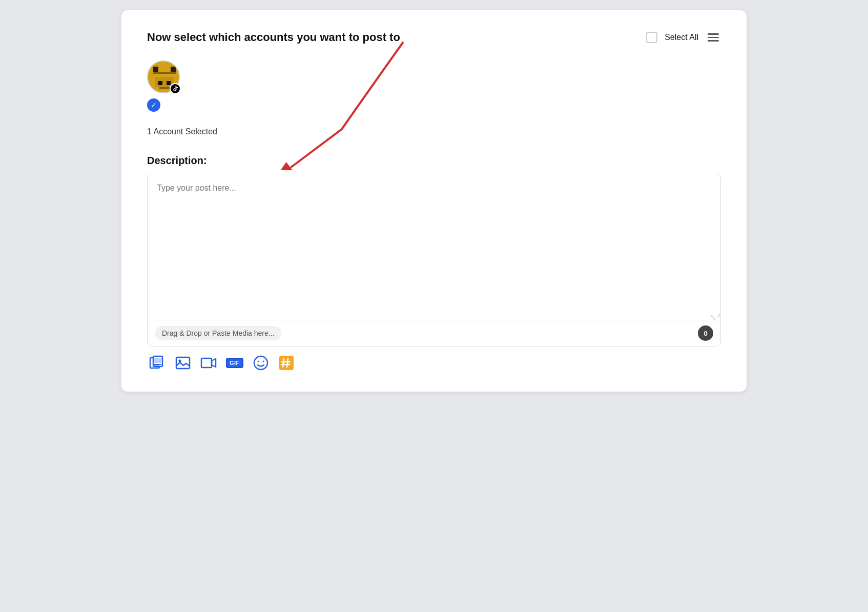 The height and width of the screenshot is (612, 868). Describe the element at coordinates (652, 37) in the screenshot. I see `select-all-checkbox` at that location.